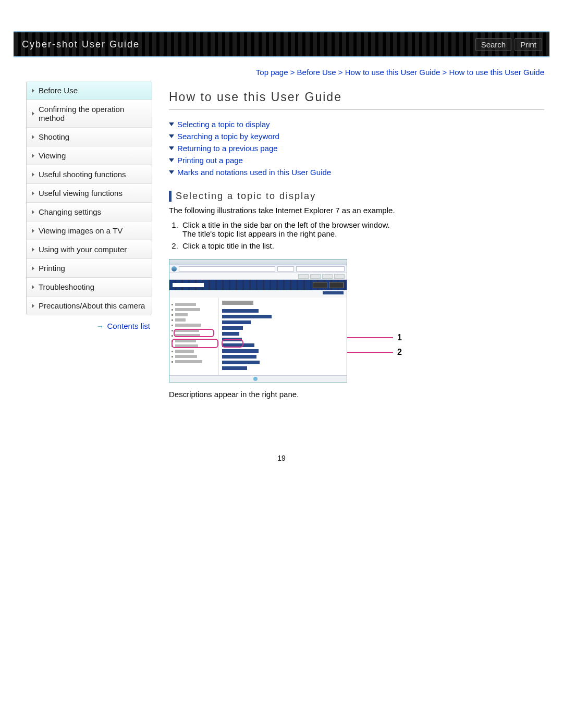 The height and width of the screenshot is (728, 563). I want to click on screenshot-callouts: 1 2, so click(374, 321).